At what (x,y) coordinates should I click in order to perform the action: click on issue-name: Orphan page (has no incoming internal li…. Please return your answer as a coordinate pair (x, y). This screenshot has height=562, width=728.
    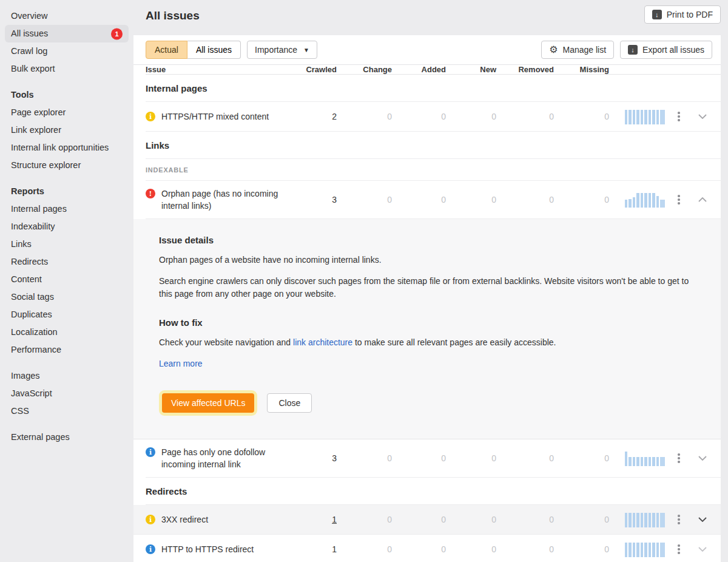
    Looking at the image, I should click on (224, 200).